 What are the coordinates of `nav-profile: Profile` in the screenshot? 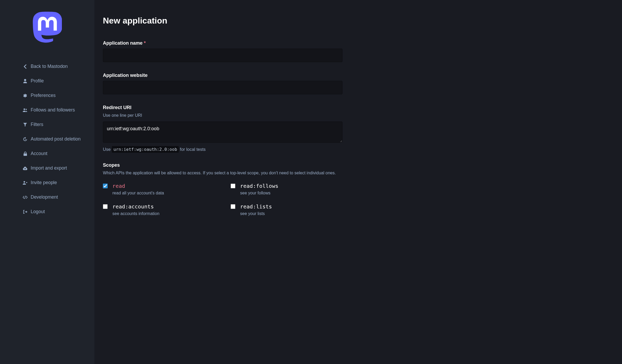 It's located at (47, 81).